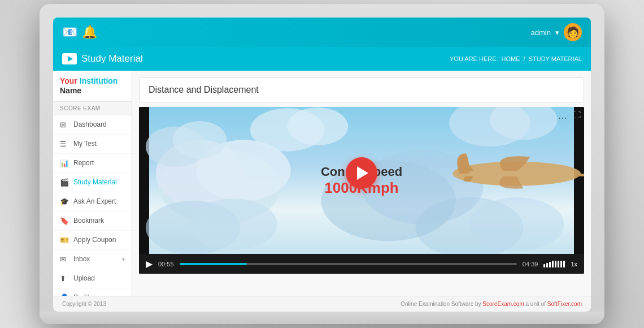 The height and width of the screenshot is (328, 644). I want to click on breadcrumb-prefix: YOU ARE HERE:, so click(474, 59).